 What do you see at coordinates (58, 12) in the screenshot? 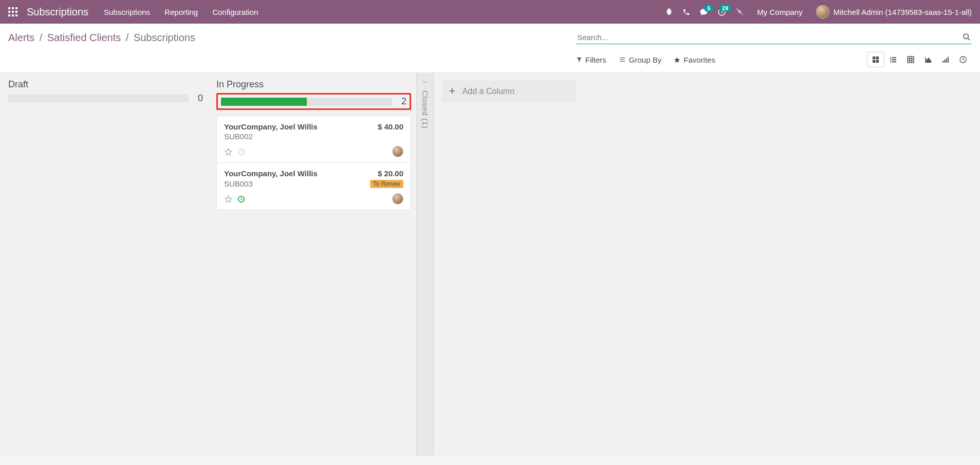
I see `app-brand: Subscriptions` at bounding box center [58, 12].